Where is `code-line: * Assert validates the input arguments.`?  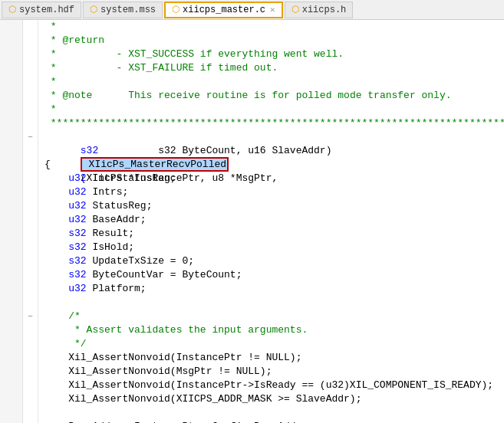
code-line: * Assert validates the input arguments. is located at coordinates (275, 330).